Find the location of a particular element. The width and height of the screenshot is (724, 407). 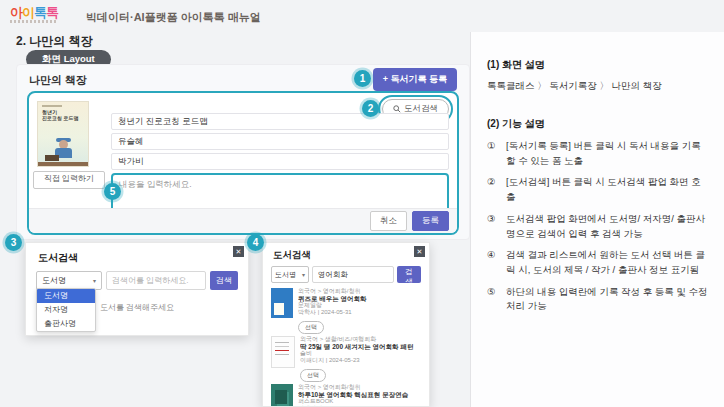

function-item-number: ⑤ is located at coordinates (494, 300).